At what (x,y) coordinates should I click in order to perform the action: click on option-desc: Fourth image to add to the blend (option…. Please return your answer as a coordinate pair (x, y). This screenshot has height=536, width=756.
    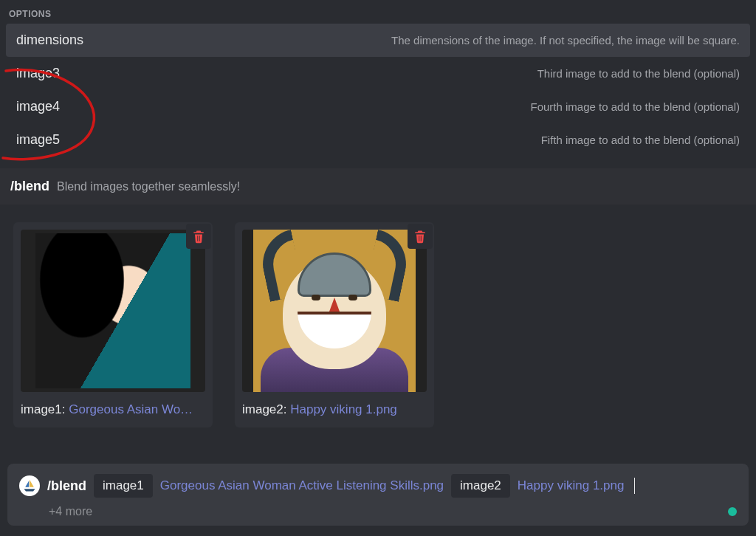
    Looking at the image, I should click on (635, 106).